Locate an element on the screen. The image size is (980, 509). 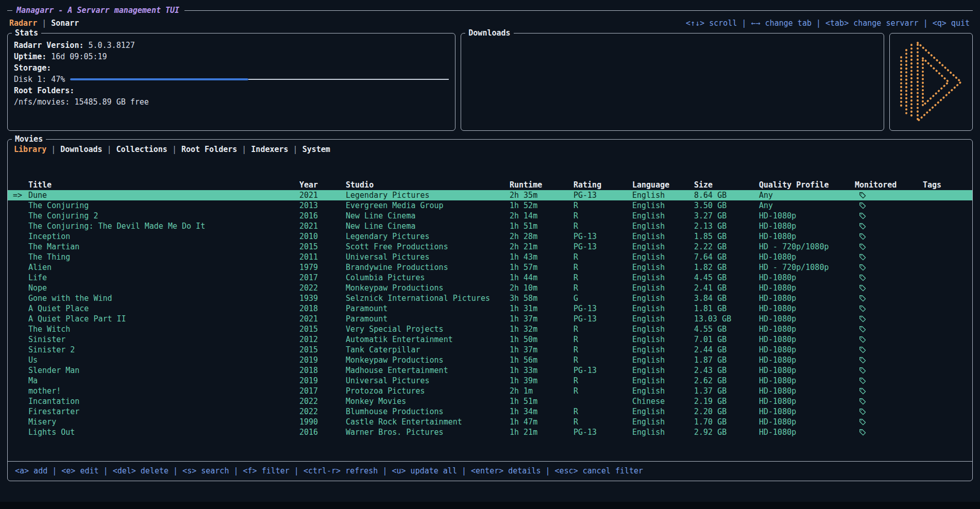
column-header-monitored: Monitored is located at coordinates (889, 185).